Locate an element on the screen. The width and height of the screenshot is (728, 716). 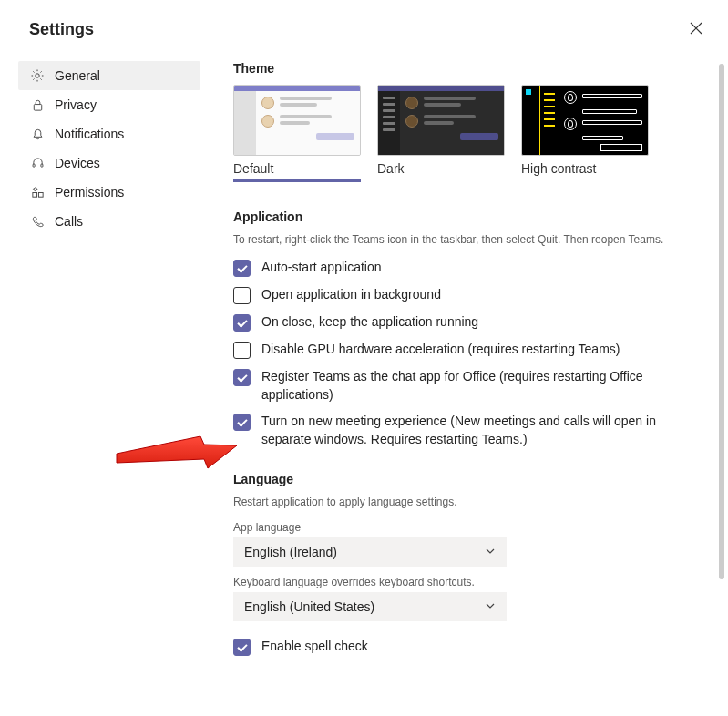
sidebar-item-general: General is located at coordinates (109, 76).